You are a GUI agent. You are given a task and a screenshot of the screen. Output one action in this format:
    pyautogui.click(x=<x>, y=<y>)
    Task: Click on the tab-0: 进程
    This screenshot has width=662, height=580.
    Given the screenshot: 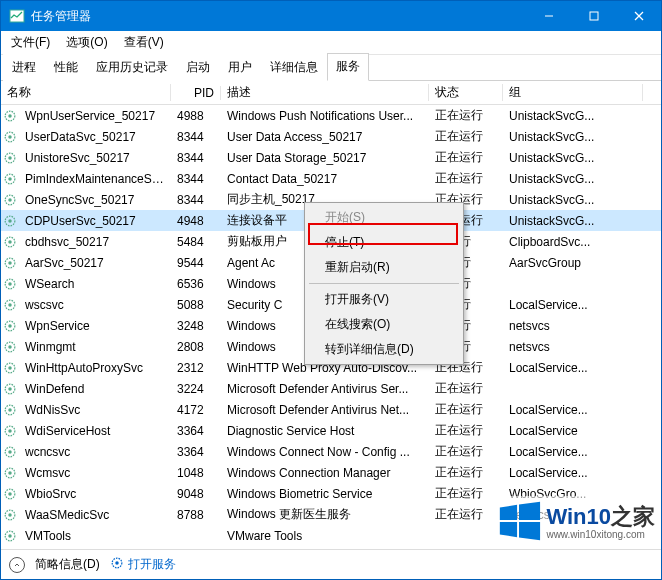 What is the action you would take?
    pyautogui.click(x=24, y=68)
    